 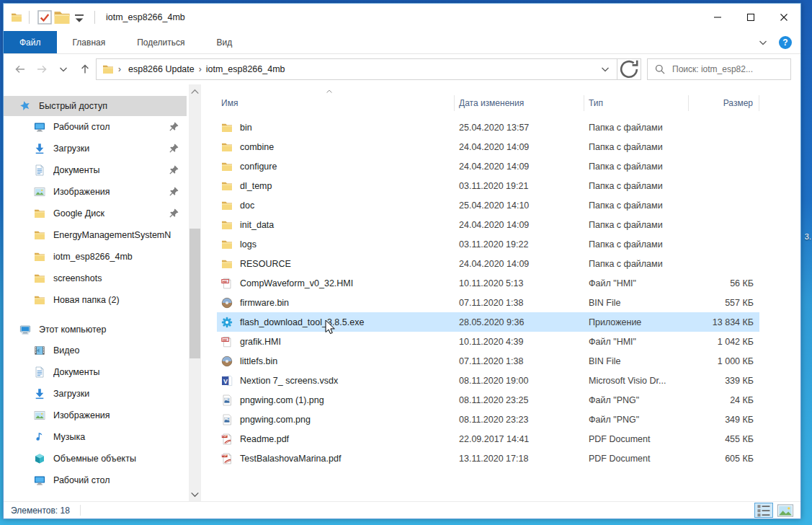 What do you see at coordinates (79, 17) in the screenshot?
I see `qat-customize-dropdown` at bounding box center [79, 17].